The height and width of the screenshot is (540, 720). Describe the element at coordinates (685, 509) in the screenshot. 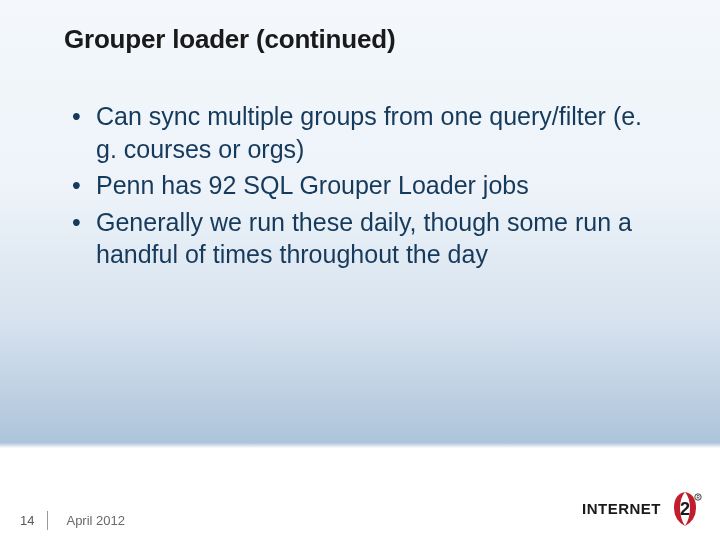

I see `svg-text: 2` at that location.